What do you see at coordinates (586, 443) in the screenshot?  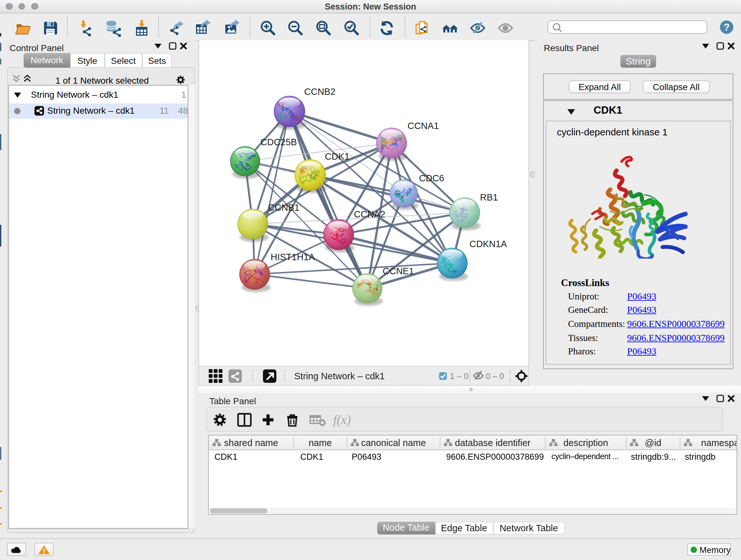 I see `svg-text: description` at bounding box center [586, 443].